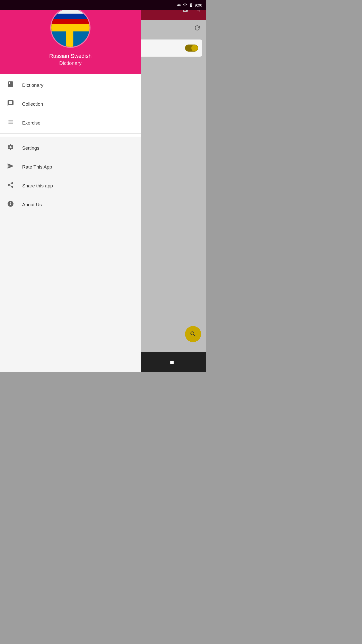 This screenshot has height=644, width=362. I want to click on toggle-knob, so click(195, 48).